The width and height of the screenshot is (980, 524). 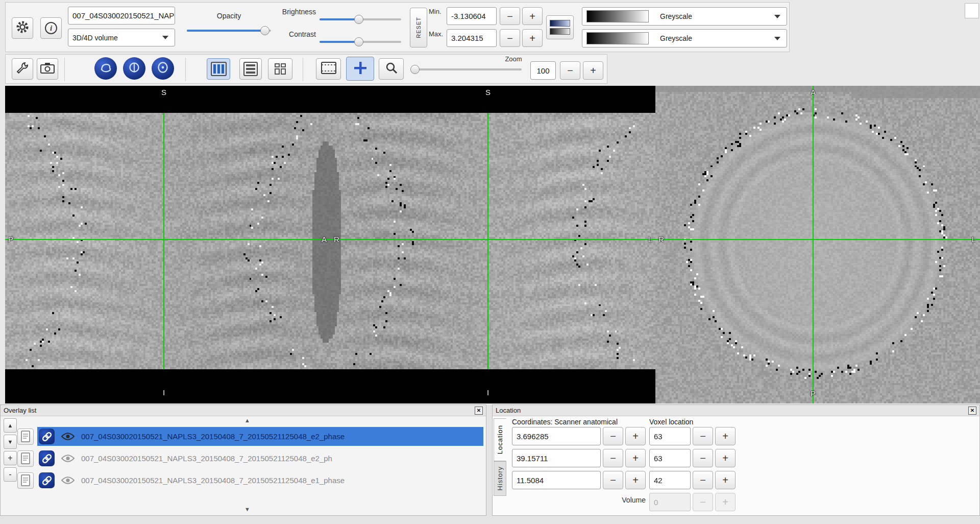 What do you see at coordinates (472, 16) in the screenshot?
I see `min-value-field: -3.130604` at bounding box center [472, 16].